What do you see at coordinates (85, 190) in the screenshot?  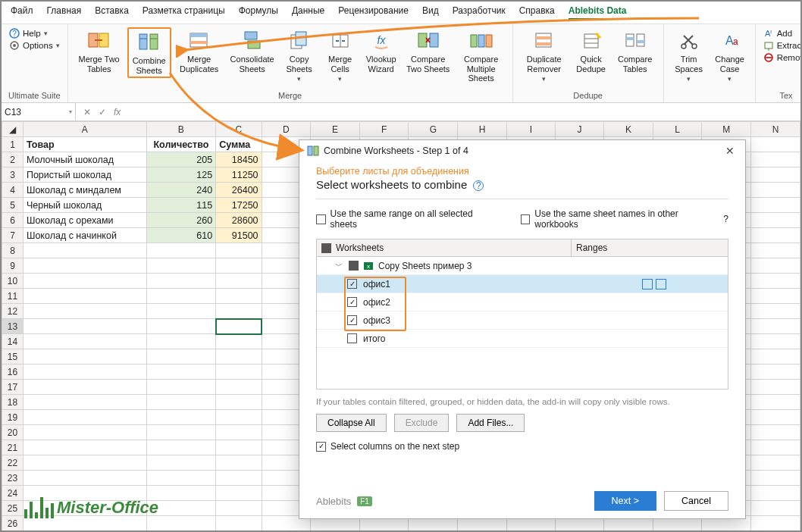 I see `cell: Шоколад с миндалем` at bounding box center [85, 190].